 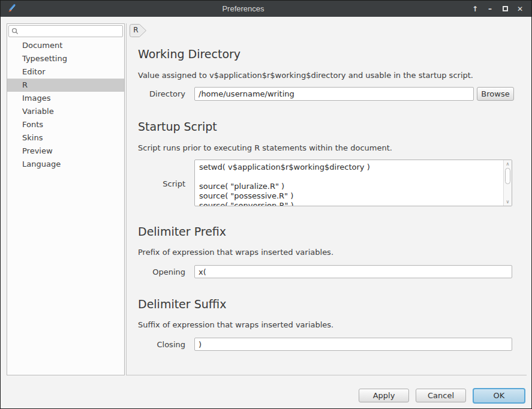 What do you see at coordinates (66, 151) in the screenshot?
I see `sidebar-item-preview: Preview` at bounding box center [66, 151].